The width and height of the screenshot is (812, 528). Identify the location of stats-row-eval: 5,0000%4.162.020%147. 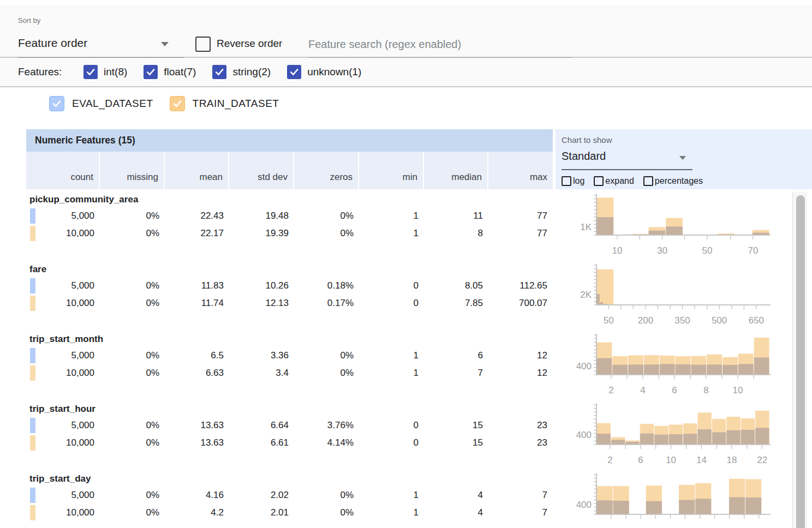
(289, 495).